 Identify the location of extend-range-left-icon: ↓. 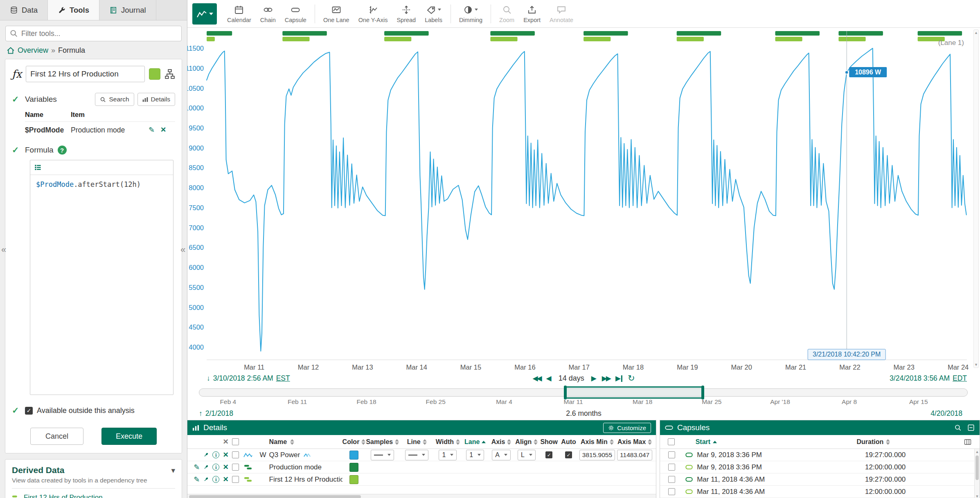
(209, 379).